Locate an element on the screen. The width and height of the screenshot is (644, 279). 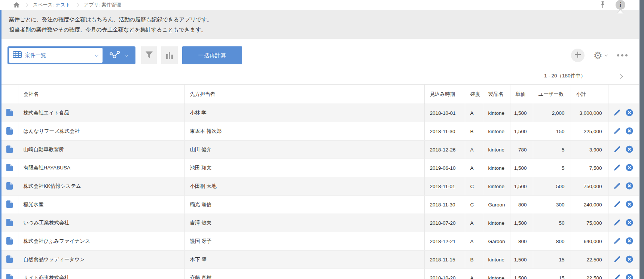
subtotal-cell: 3,900 is located at coordinates (589, 150).